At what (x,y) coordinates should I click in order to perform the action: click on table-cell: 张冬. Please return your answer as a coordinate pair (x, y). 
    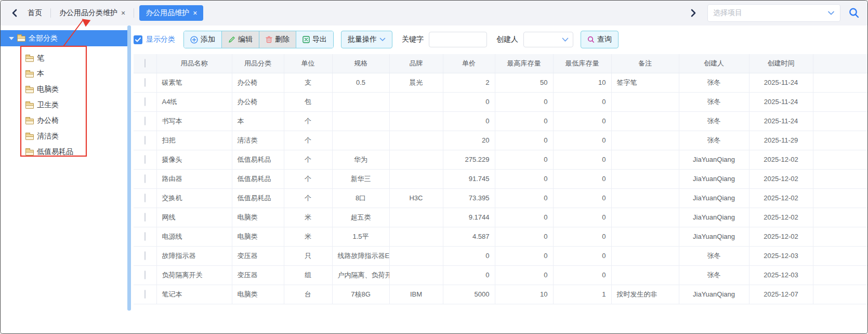
    Looking at the image, I should click on (714, 256).